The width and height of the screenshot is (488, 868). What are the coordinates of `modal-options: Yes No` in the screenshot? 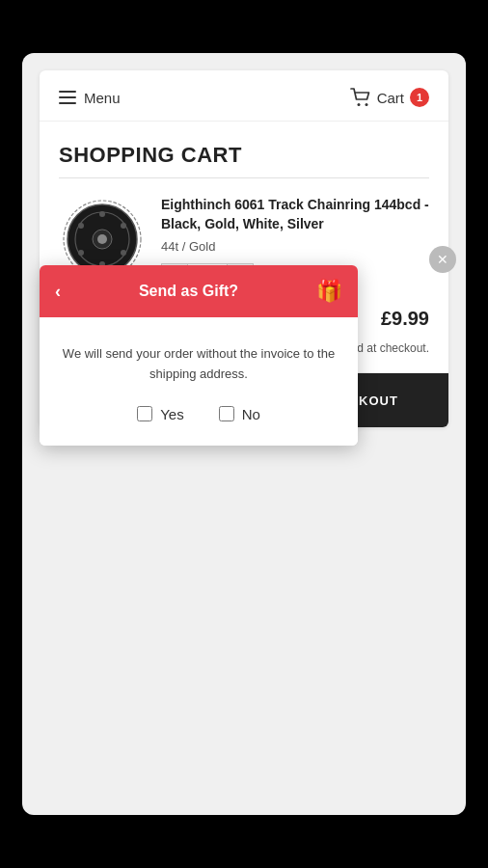 It's located at (199, 415).